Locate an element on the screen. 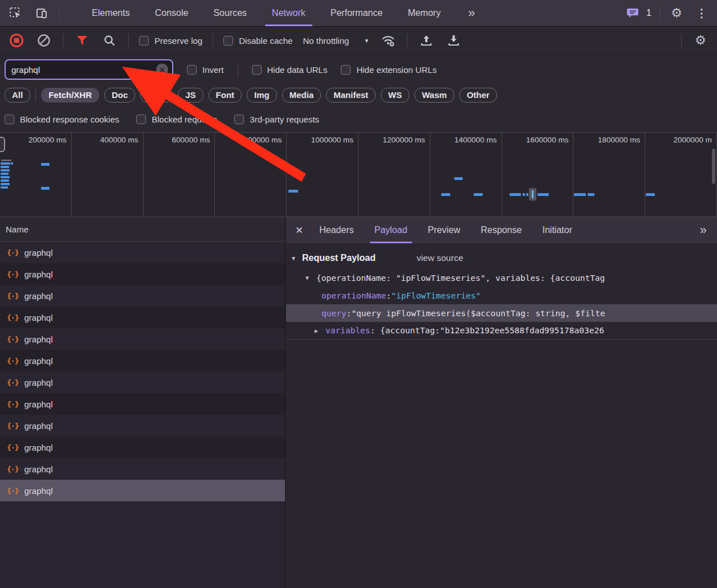  timeline-bar is located at coordinates (532, 194).